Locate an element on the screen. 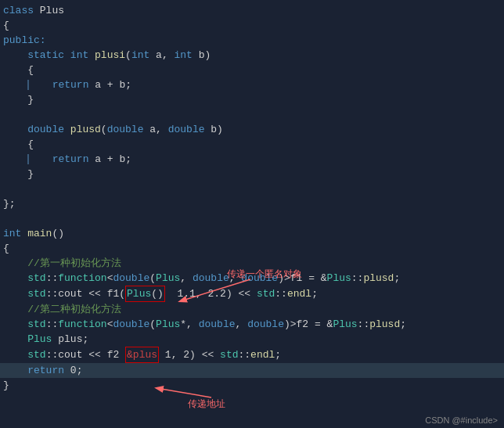  code-line-2: { is located at coordinates (252, 25).